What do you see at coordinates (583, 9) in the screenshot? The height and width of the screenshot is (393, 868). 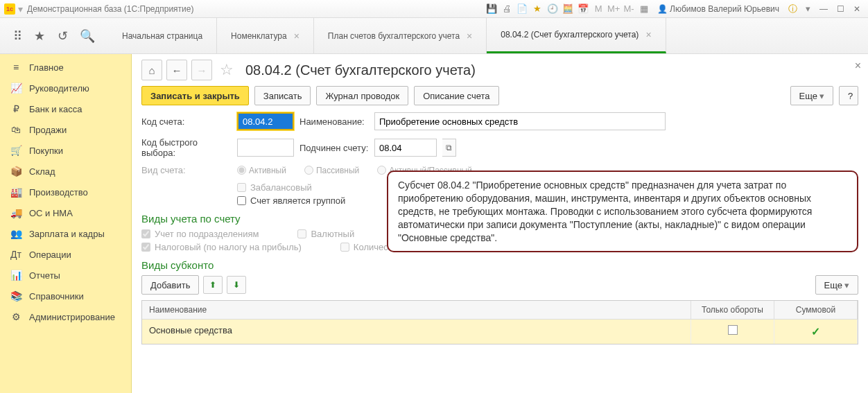 I see `calendar-icon: 📅` at bounding box center [583, 9].